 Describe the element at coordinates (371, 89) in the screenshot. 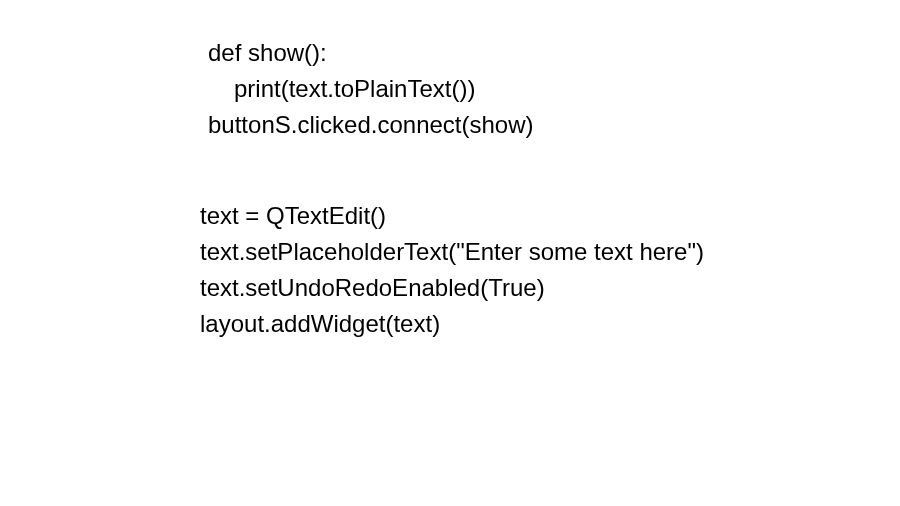

I see `code-line: print(text.toPlainText())` at that location.